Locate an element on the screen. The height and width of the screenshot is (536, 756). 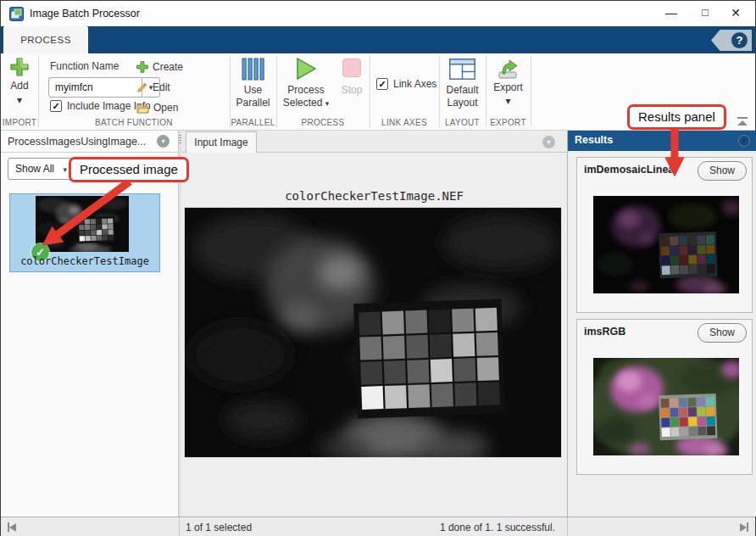
show-all-label: Show All is located at coordinates (35, 169).